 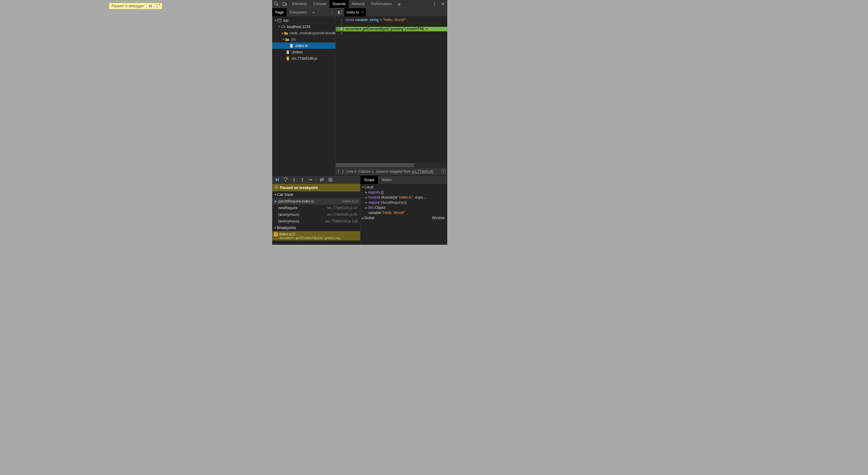 I want to click on overlay-resume-button, so click(x=150, y=6).